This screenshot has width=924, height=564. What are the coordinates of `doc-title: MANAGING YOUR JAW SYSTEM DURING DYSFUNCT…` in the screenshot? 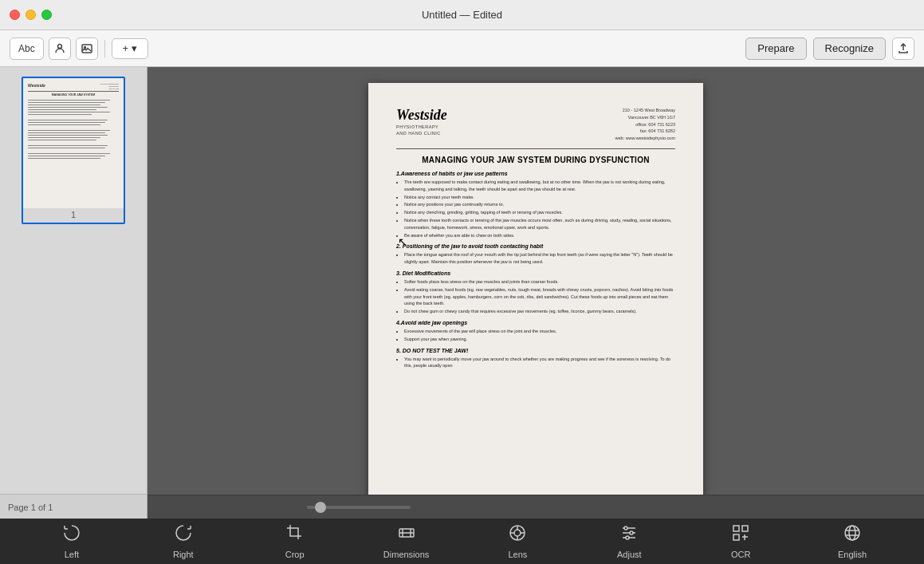 It's located at (536, 160).